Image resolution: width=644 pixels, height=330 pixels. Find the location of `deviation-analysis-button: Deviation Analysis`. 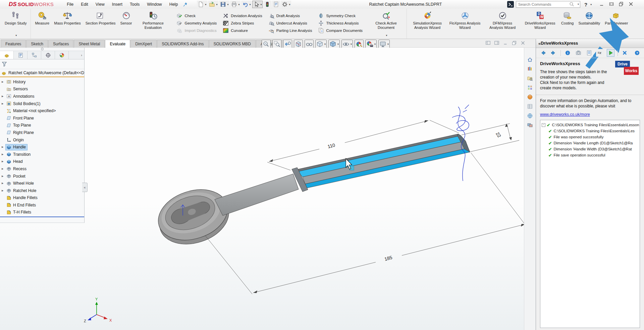

deviation-analysis-button: Deviation Analysis is located at coordinates (242, 15).